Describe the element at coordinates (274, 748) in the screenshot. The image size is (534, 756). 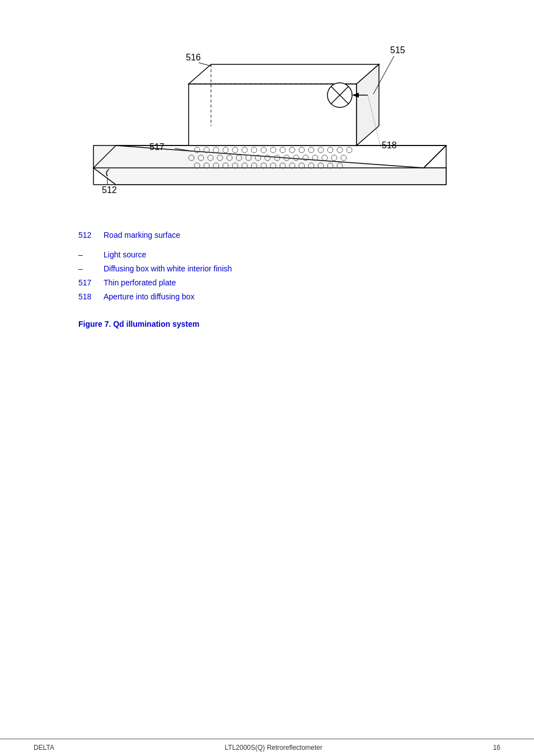
I see `footer-center: LTL2000S(Q) Retroreflectometer` at that location.